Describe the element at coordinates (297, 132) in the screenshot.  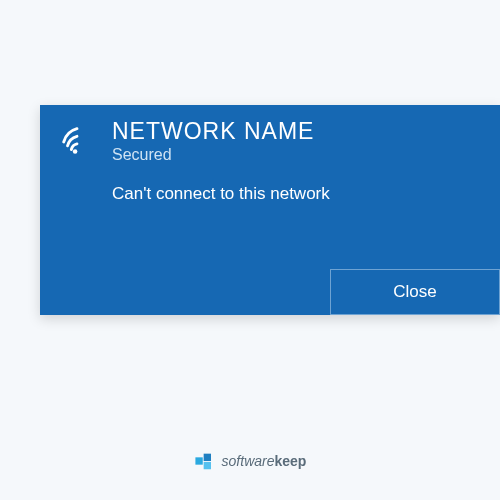
I see `network-name: NETWORK NAME` at that location.